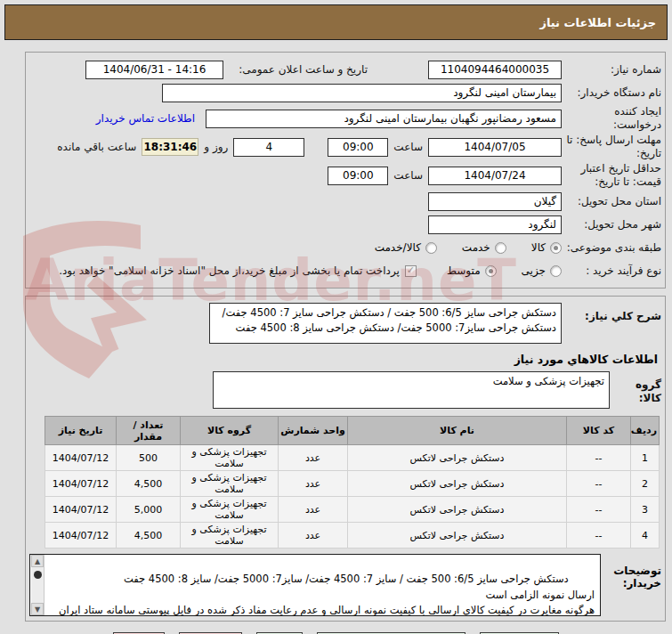 This screenshot has height=634, width=672. I want to click on remaining-days-field: 4, so click(269, 148).